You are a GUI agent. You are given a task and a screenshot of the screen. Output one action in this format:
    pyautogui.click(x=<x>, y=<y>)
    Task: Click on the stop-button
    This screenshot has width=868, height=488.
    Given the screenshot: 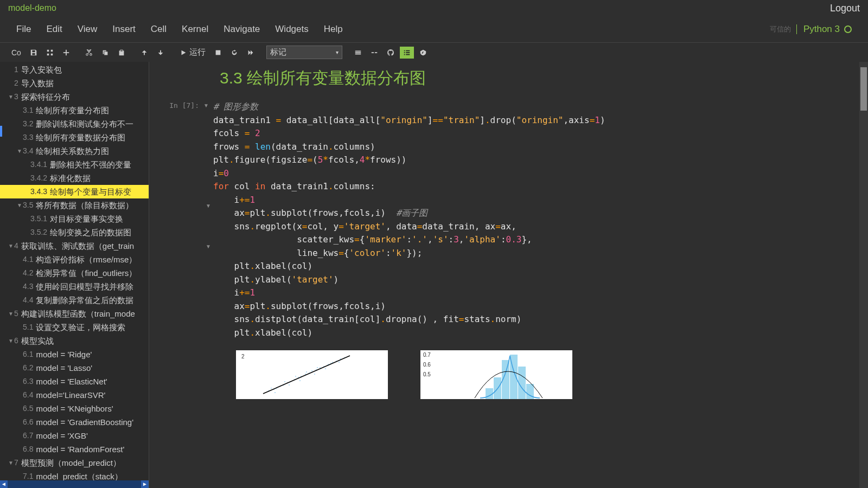 What is the action you would take?
    pyautogui.click(x=218, y=53)
    